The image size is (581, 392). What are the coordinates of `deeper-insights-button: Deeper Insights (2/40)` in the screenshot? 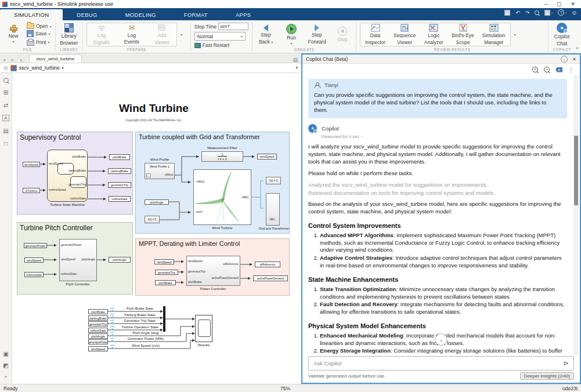 It's located at (547, 376).